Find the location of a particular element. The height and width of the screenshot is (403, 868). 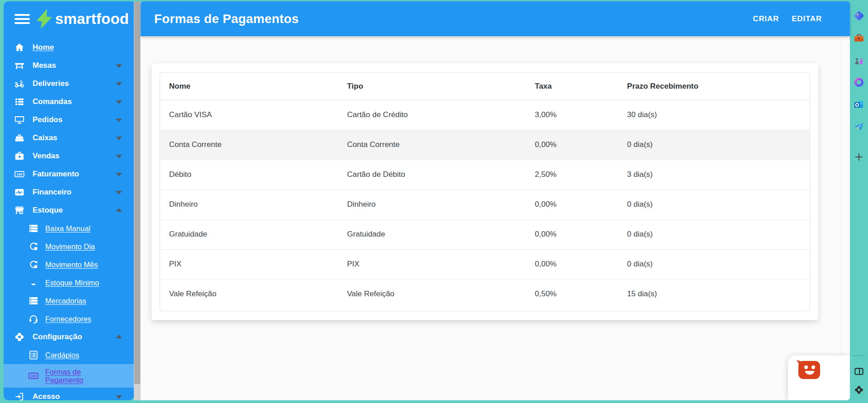

sidebar-item-financeiro: Financeiro is located at coordinates (69, 192).